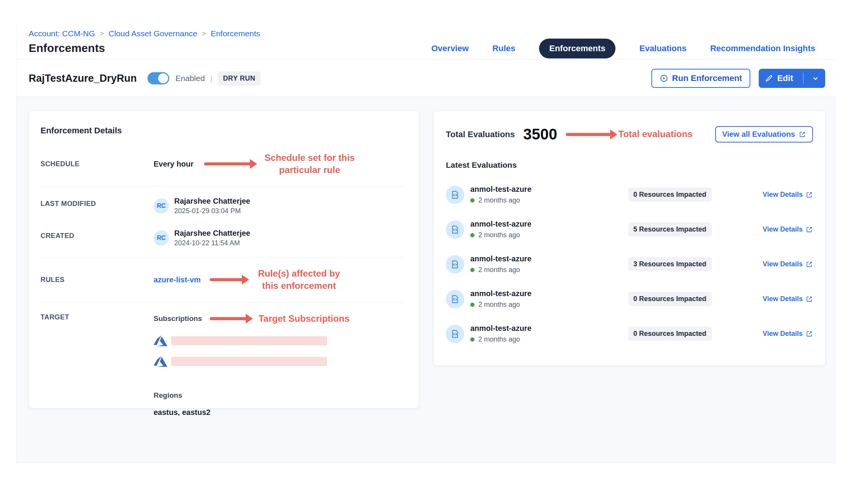 The image size is (868, 486). What do you see at coordinates (251, 341) in the screenshot?
I see `subscription-item` at bounding box center [251, 341].